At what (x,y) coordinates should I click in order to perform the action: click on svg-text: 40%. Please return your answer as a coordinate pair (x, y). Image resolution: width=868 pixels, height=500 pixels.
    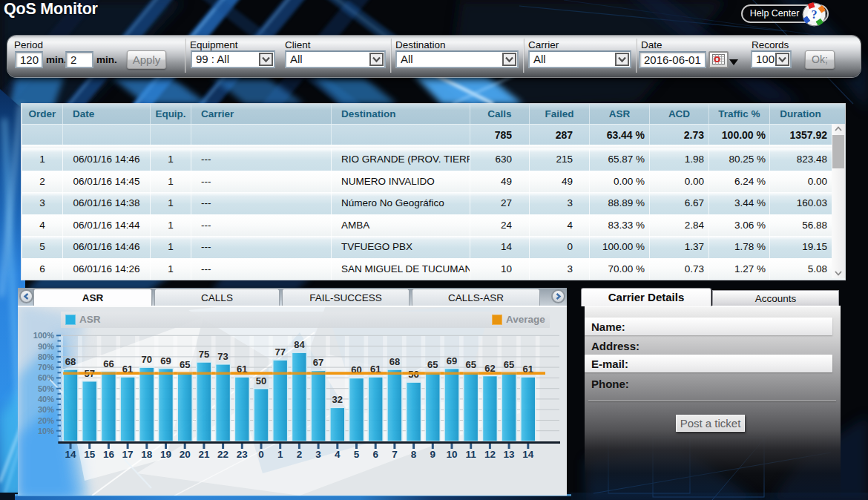
    Looking at the image, I should click on (46, 399).